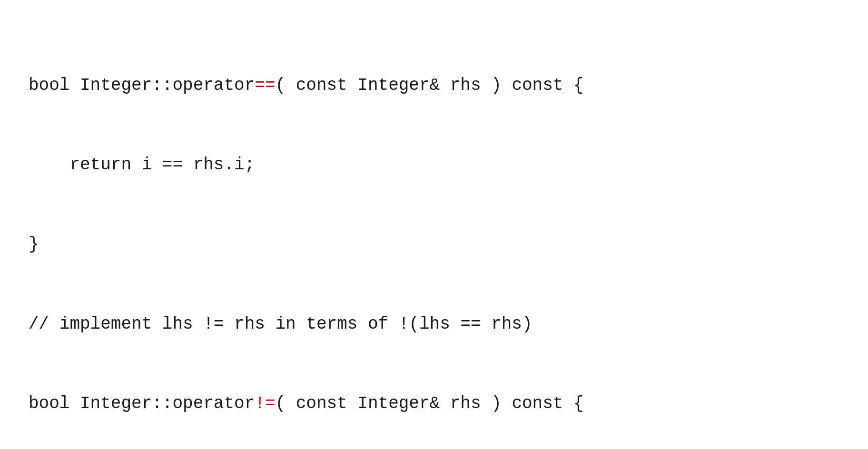  Describe the element at coordinates (142, 165) in the screenshot. I see `text-normal: return i == rhs.i;` at that location.